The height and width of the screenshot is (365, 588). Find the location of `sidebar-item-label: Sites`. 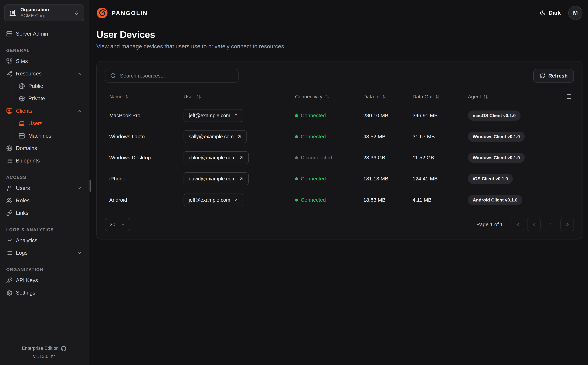

sidebar-item-label: Sites is located at coordinates (22, 61).